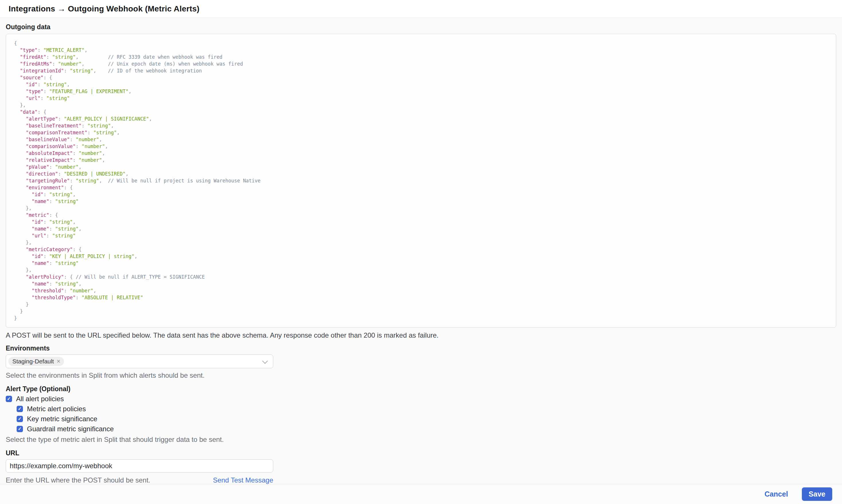  I want to click on alert-type-help: Select the type of metric alert in Split…, so click(421, 439).